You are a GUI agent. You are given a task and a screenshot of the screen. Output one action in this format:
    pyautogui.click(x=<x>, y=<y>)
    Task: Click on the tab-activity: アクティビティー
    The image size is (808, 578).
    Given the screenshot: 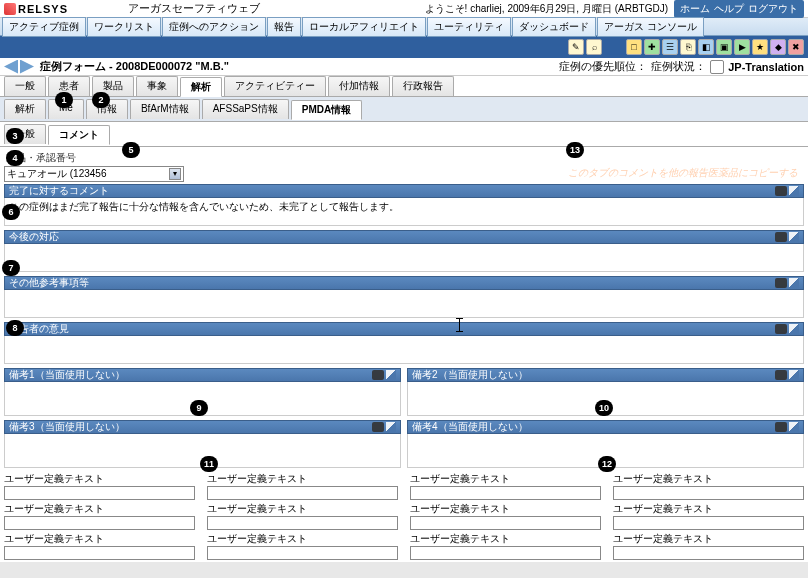 What is the action you would take?
    pyautogui.click(x=275, y=86)
    